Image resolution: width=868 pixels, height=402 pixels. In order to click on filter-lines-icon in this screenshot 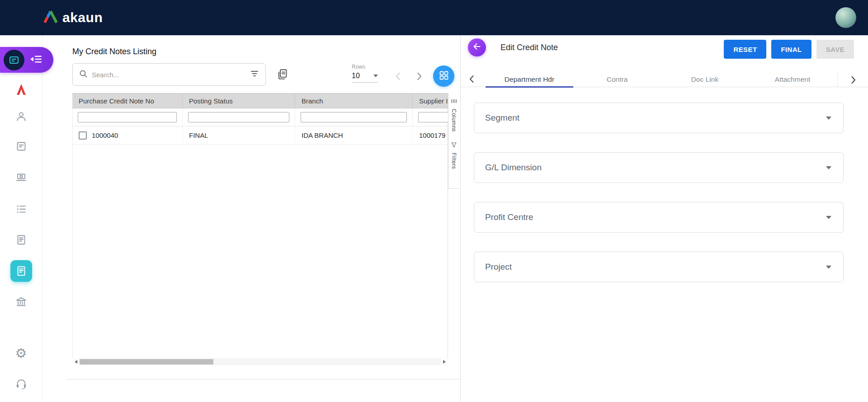, I will do `click(255, 75)`.